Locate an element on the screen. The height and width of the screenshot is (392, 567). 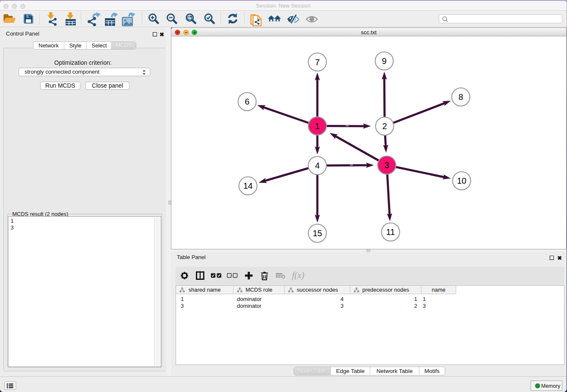
svg-text: 11 is located at coordinates (391, 232).